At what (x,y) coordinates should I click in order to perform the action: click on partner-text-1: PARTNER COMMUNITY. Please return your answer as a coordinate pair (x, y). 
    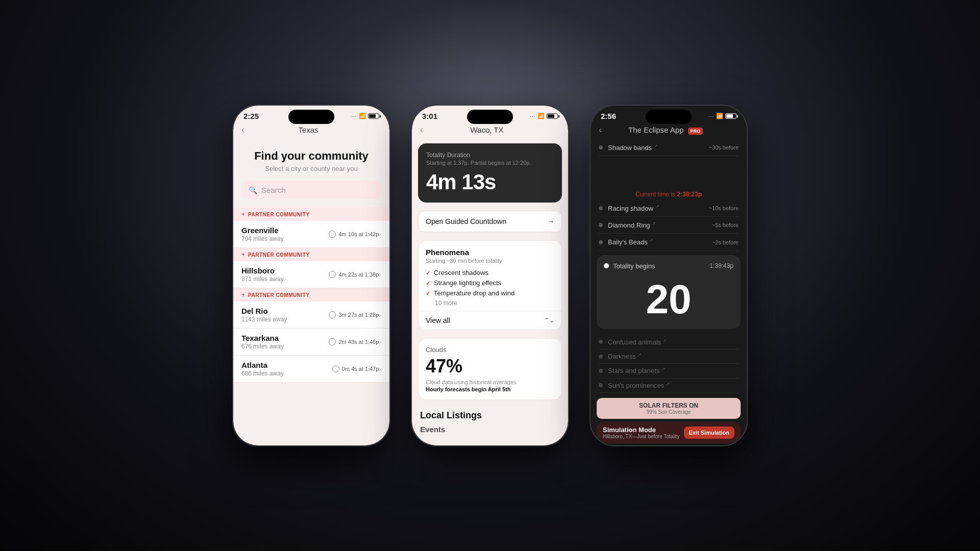
    Looking at the image, I should click on (279, 214).